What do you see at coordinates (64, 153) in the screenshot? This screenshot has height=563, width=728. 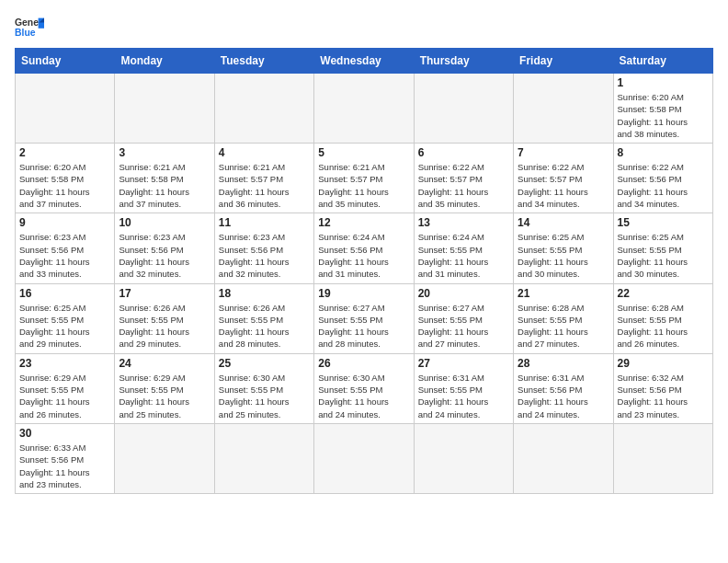 I see `day-number: 2` at bounding box center [64, 153].